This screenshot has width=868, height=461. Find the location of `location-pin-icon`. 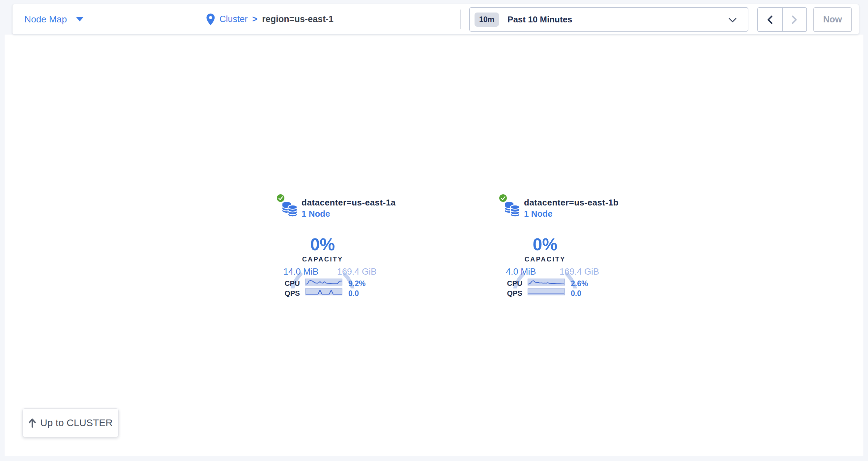

location-pin-icon is located at coordinates (211, 20).